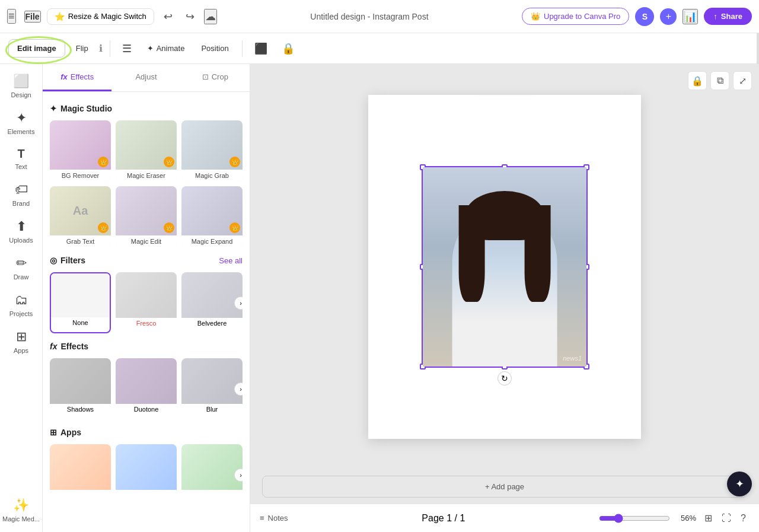 The width and height of the screenshot is (759, 532). What do you see at coordinates (81, 217) in the screenshot?
I see `grab-text-item: Aa Grab Text 👑` at bounding box center [81, 217].